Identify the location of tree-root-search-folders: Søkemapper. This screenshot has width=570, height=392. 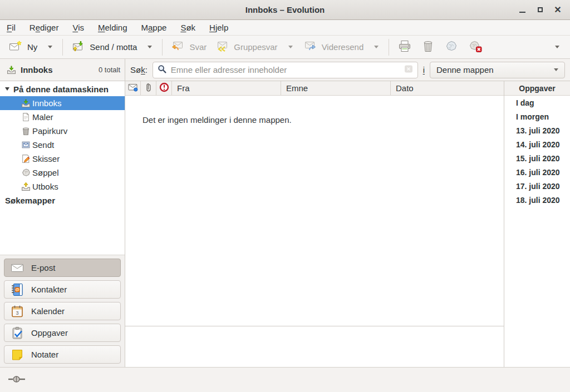
(62, 200).